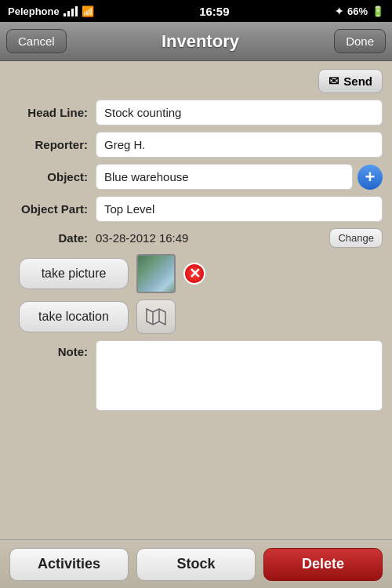 The width and height of the screenshot is (392, 588). What do you see at coordinates (53, 113) in the screenshot?
I see `headline-label: Head Line:` at bounding box center [53, 113].